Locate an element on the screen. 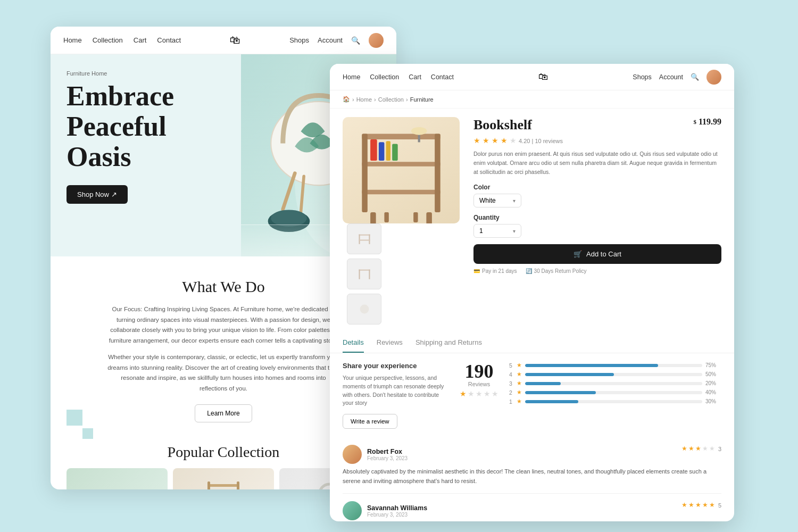 The width and height of the screenshot is (798, 532). learn-more-button: Learn More is located at coordinates (223, 413).